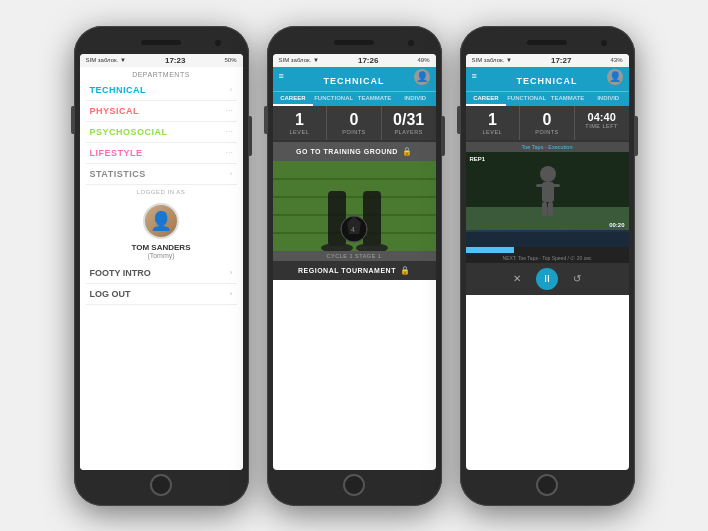  What do you see at coordinates (162, 256) in the screenshot?
I see `user-nick: (Tommy)` at bounding box center [162, 256].